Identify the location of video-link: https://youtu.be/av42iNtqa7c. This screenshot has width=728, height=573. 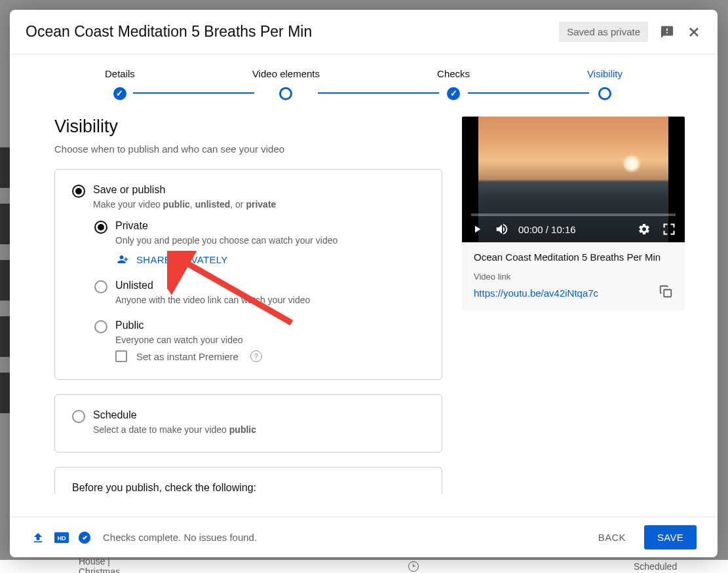
(536, 293).